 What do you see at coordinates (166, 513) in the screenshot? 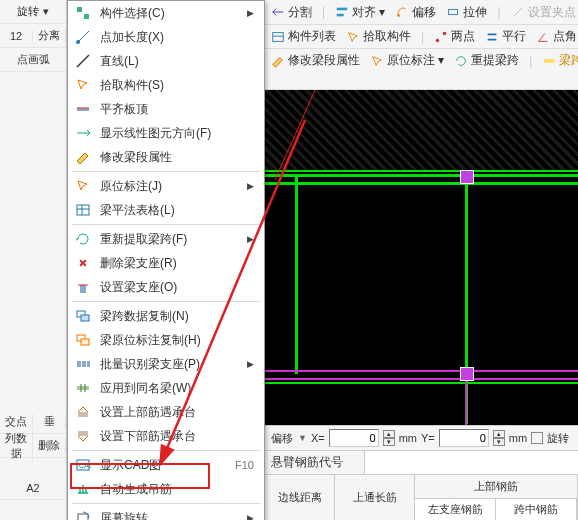
I see `menu-item: 屏幕旋转▶` at bounding box center [166, 513].